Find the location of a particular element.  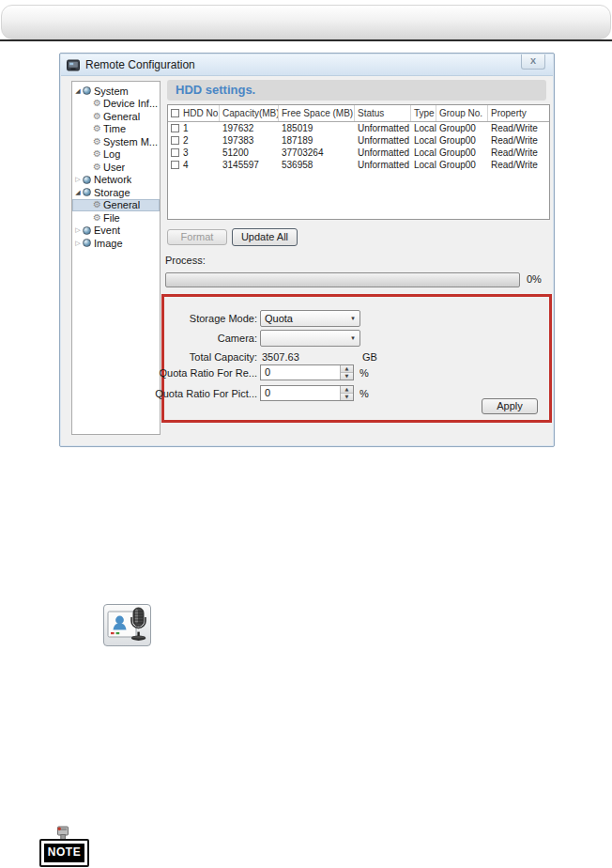

hdd-table-header: HDD No.Capacity(MB)Free Space (MB)Status… is located at coordinates (359, 114).